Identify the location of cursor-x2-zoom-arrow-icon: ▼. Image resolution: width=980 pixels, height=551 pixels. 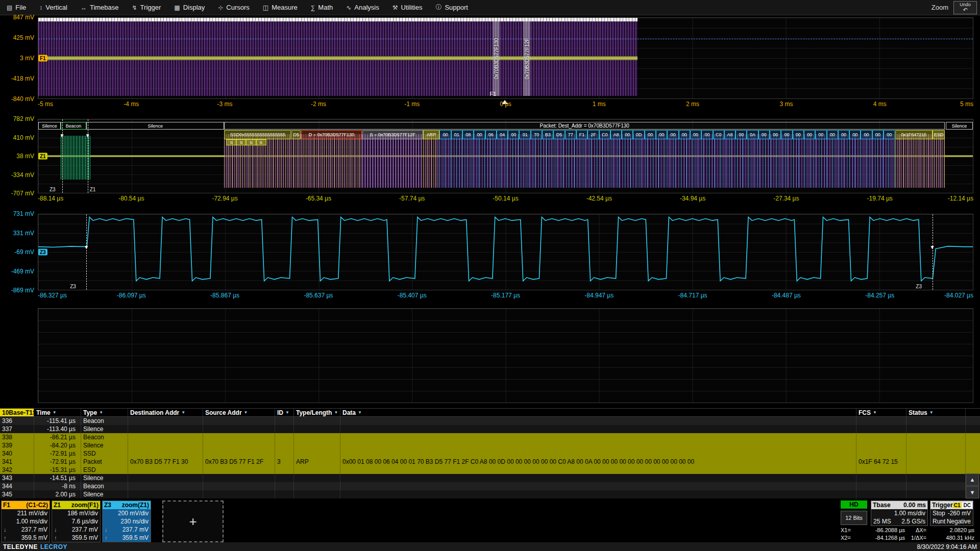
(933, 247).